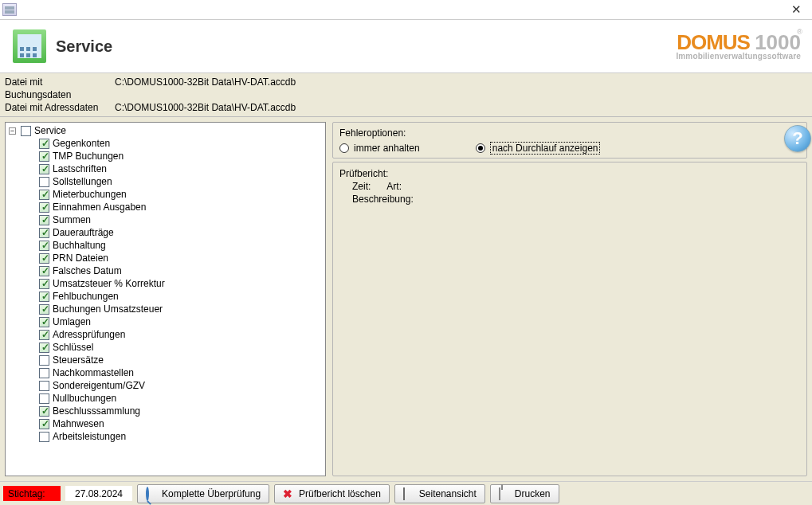 The image size is (812, 505). Describe the element at coordinates (182, 271) in the screenshot. I see `tree-item: Falsches Datum` at that location.